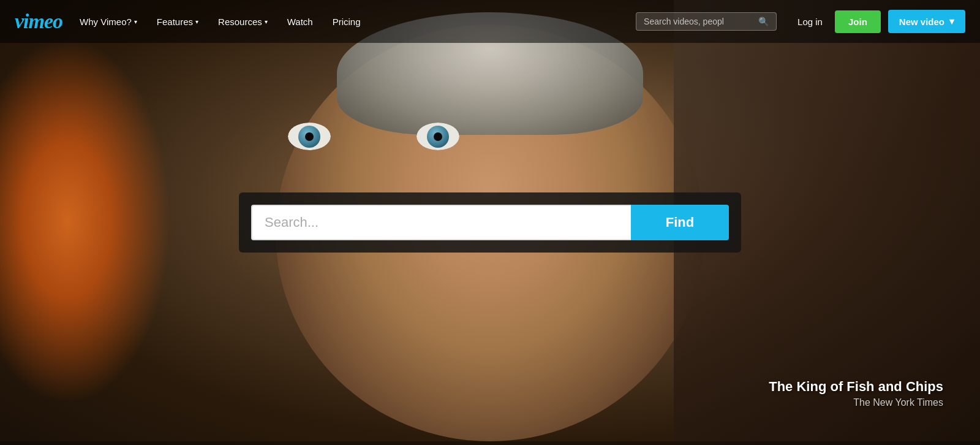 The height and width of the screenshot is (445, 980). Describe the element at coordinates (347, 22) in the screenshot. I see `nav-pricing: Pricing` at that location.